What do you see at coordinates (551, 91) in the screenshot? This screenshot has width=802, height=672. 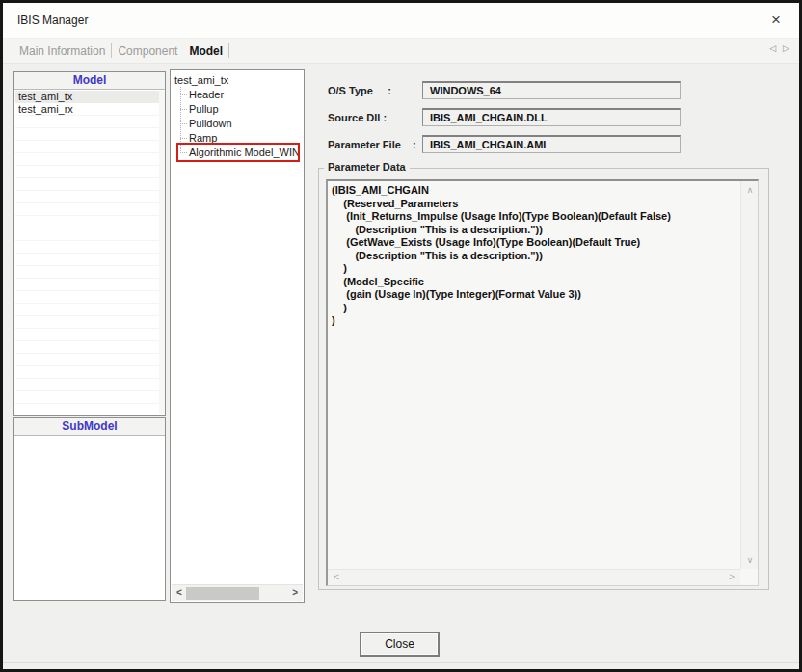 I see `os-type-field: WINDOWS_64` at bounding box center [551, 91].